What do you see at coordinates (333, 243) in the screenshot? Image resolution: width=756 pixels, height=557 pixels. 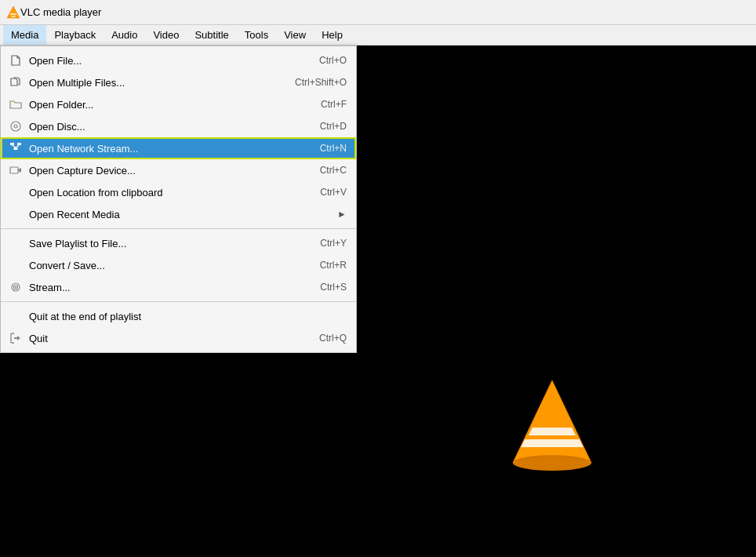 I see `save-playlist-shortcut: Ctrl+Y` at bounding box center [333, 243].